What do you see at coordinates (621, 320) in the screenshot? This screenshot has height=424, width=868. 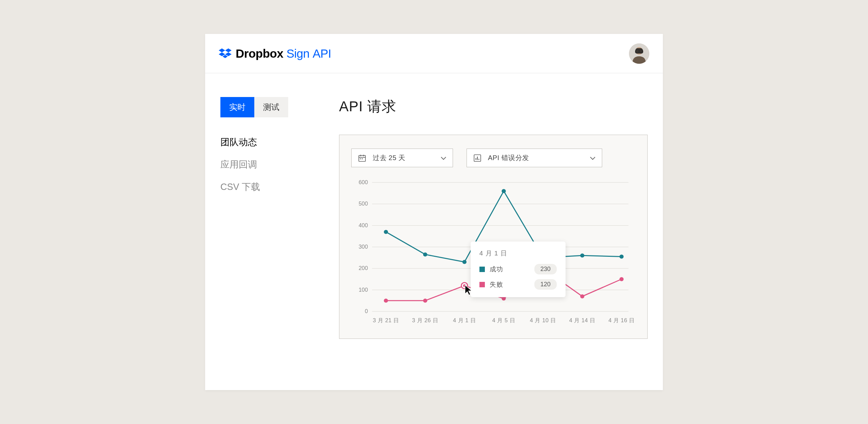 I see `svg-text: 4 月 16 日` at bounding box center [621, 320].